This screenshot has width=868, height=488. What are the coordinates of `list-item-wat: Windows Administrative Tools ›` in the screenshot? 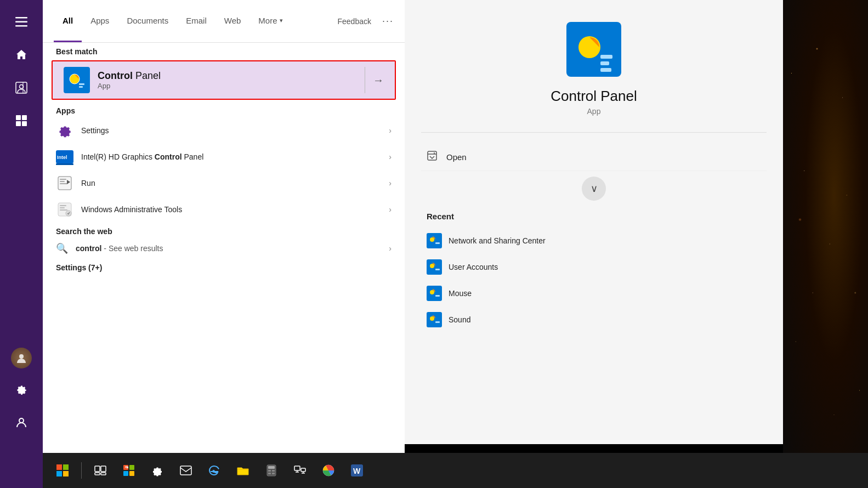 It's located at (224, 209).